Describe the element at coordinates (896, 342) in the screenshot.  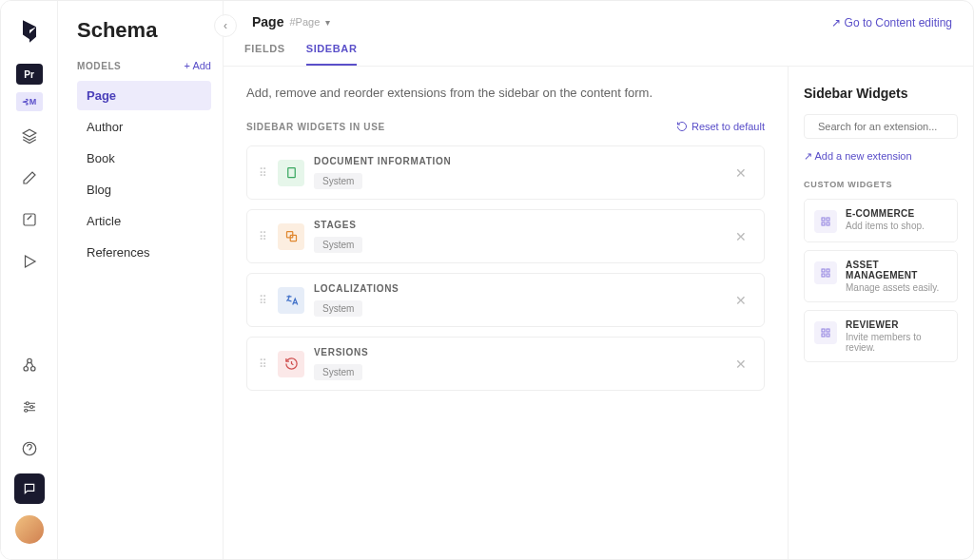
I see `custom-desc: Invite members to review.` at that location.